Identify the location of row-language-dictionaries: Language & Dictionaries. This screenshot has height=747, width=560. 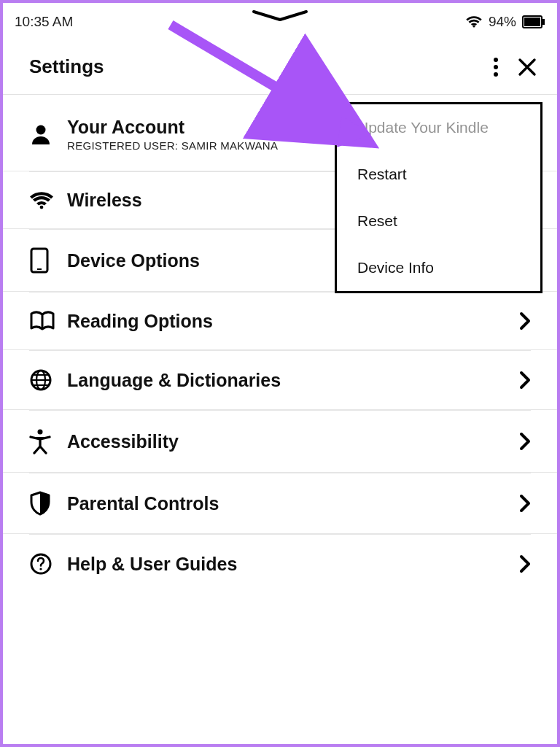
(280, 381).